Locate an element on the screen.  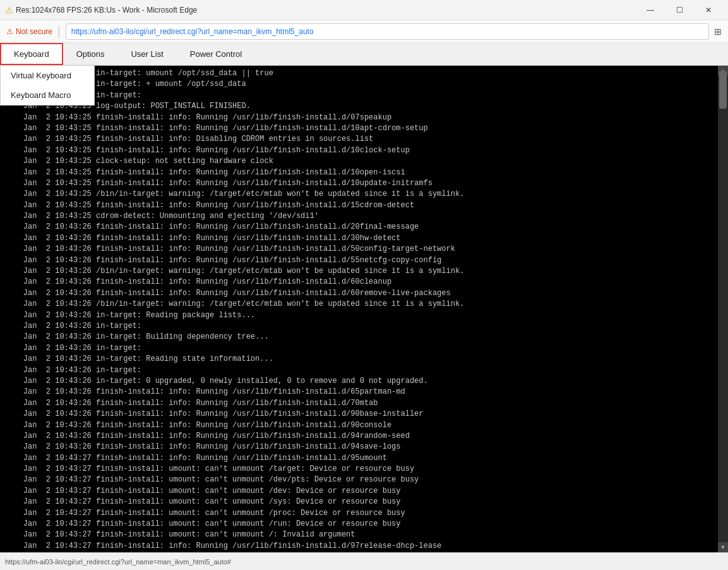
title-bar-text: Res:1024x768 FPS:26 KB:Us - Work - Micro… is located at coordinates (326, 10).